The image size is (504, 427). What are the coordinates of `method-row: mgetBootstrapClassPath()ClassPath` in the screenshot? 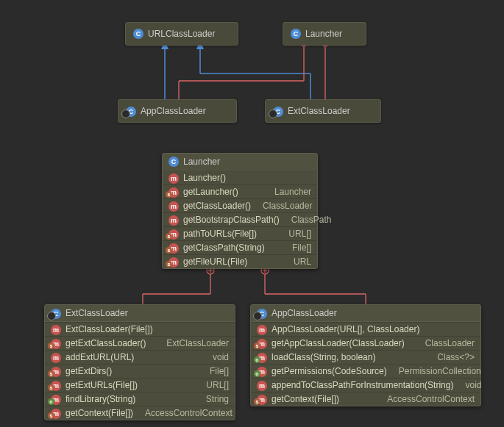 It's located at (240, 219).